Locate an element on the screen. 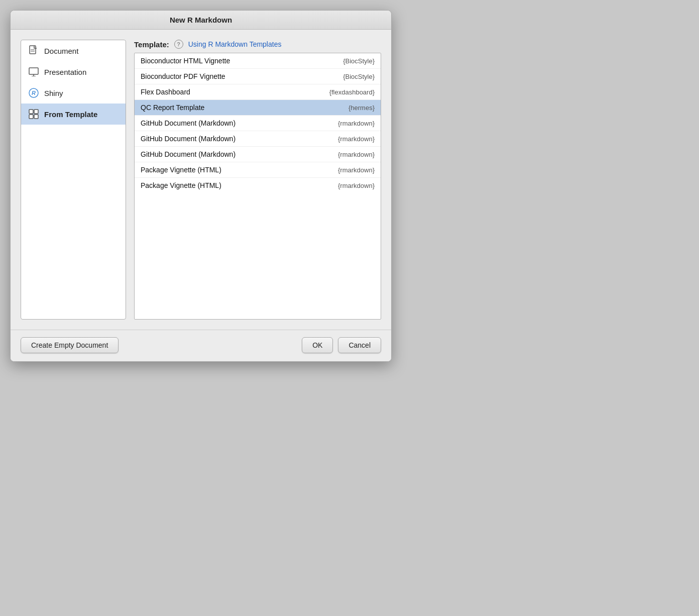 The image size is (699, 616). dialog-footer: Create Empty Document OK Cancel is located at coordinates (201, 346).